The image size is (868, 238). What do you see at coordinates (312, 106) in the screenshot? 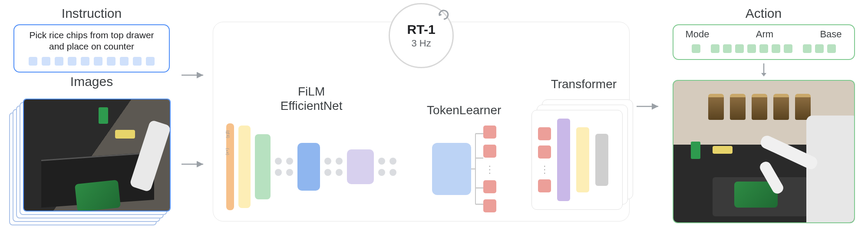
I see `module1-label-line2: EfficientNet` at bounding box center [312, 106].